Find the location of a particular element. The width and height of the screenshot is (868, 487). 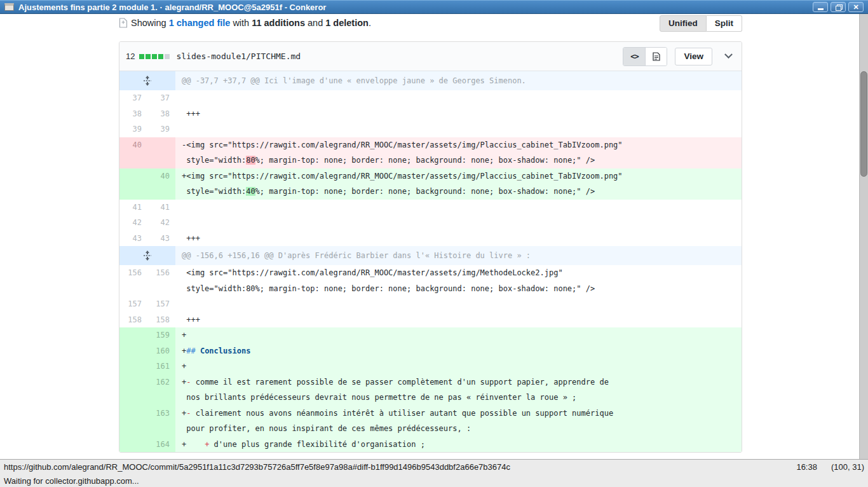

view-file-button: View is located at coordinates (694, 57).